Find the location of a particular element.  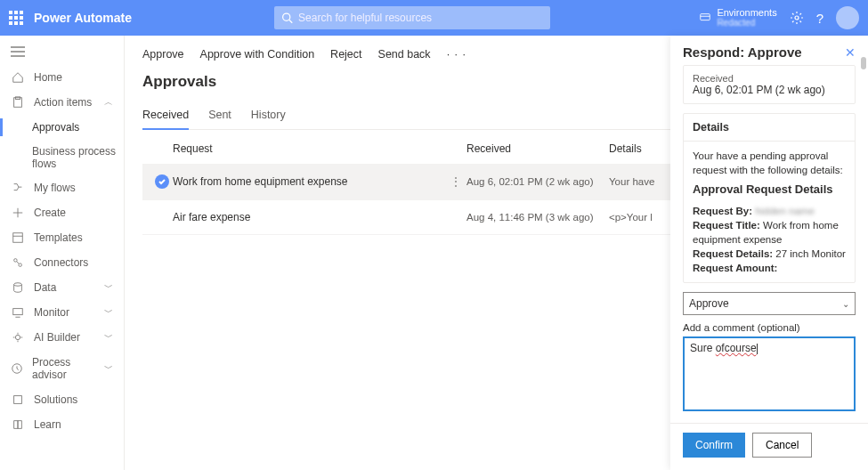

sidebar-item-create: Create is located at coordinates (62, 213).